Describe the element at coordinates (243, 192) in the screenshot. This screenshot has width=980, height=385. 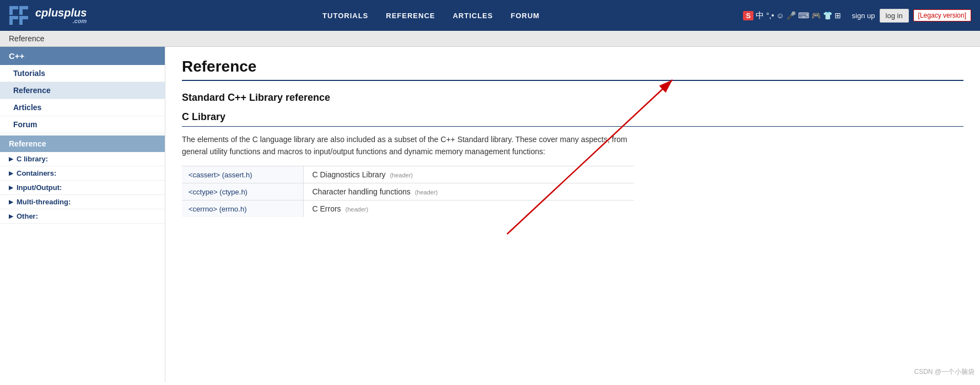
I see `lib-link-cell: <cctype> (ctype.h)` at that location.